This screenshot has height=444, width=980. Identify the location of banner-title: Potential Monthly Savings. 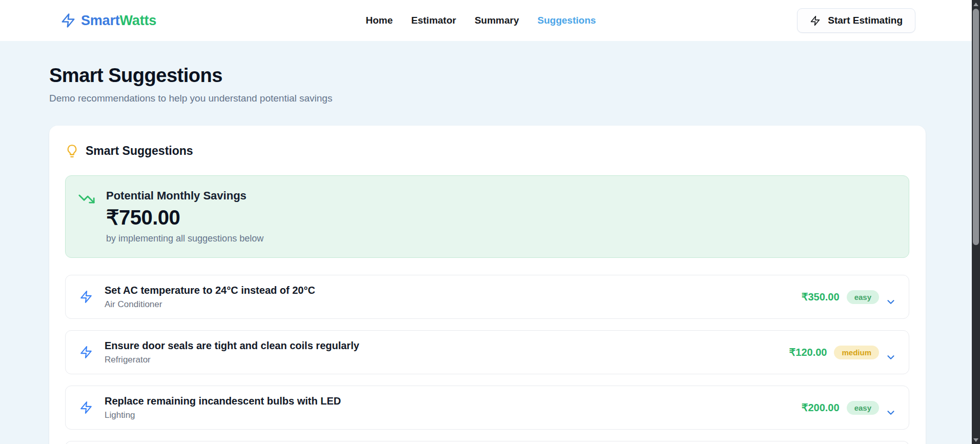
(185, 196).